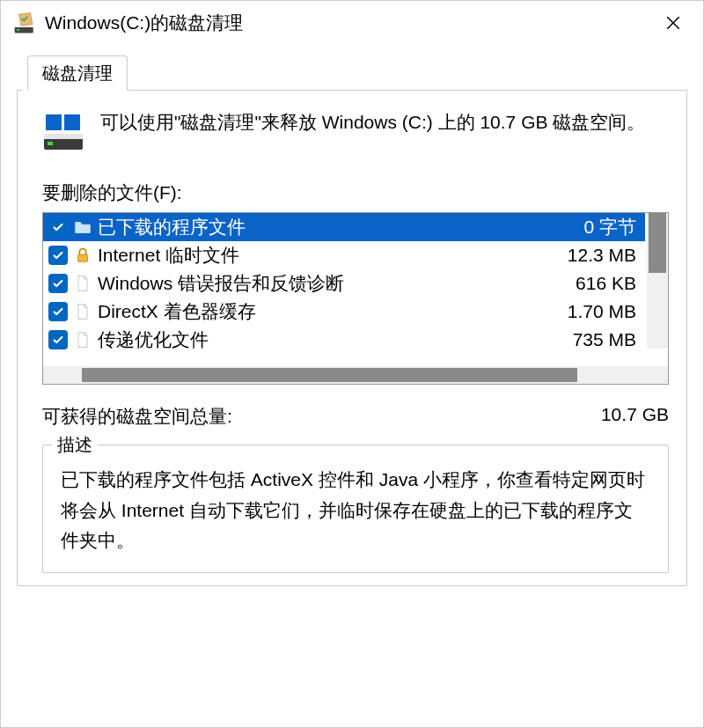 The image size is (704, 728). Describe the element at coordinates (356, 416) in the screenshot. I see `total-row: 可获得的磁盘空间总量: 10.7 GB` at that location.